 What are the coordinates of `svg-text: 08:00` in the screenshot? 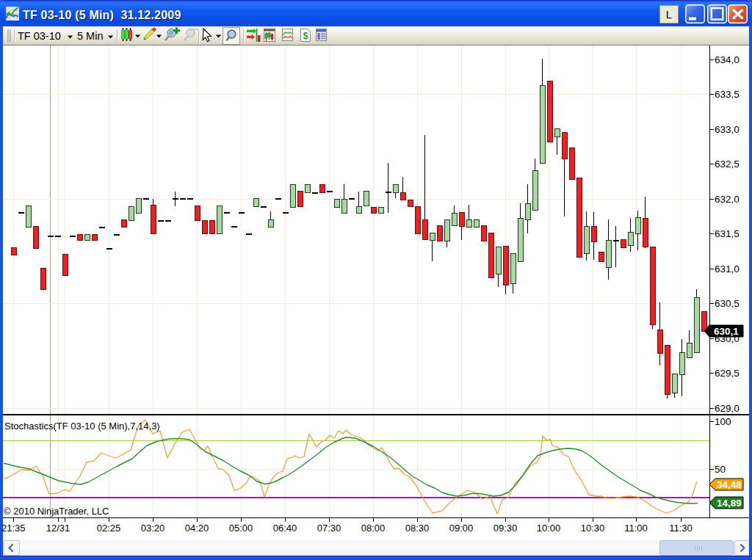 It's located at (373, 528).